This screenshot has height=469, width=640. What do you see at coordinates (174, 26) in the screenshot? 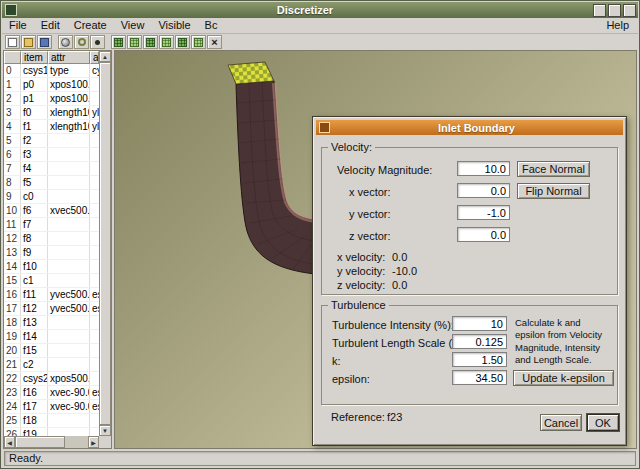
I see `menu-visible: Visible` at bounding box center [174, 26].